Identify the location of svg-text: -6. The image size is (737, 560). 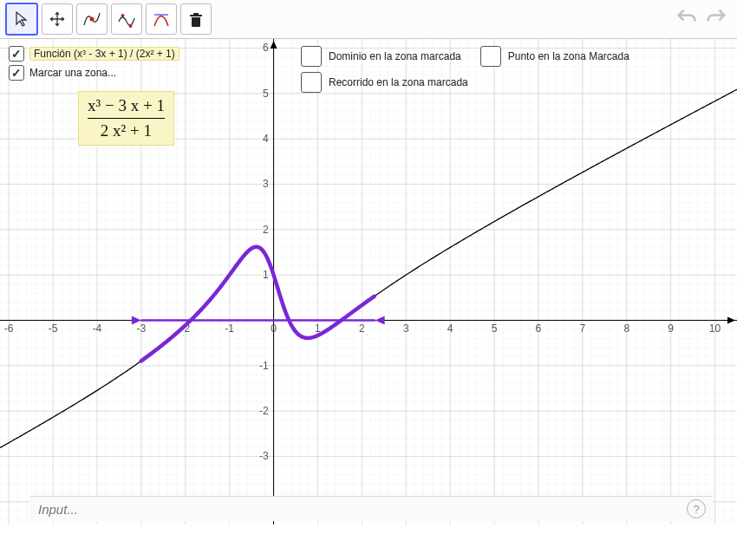
(9, 329).